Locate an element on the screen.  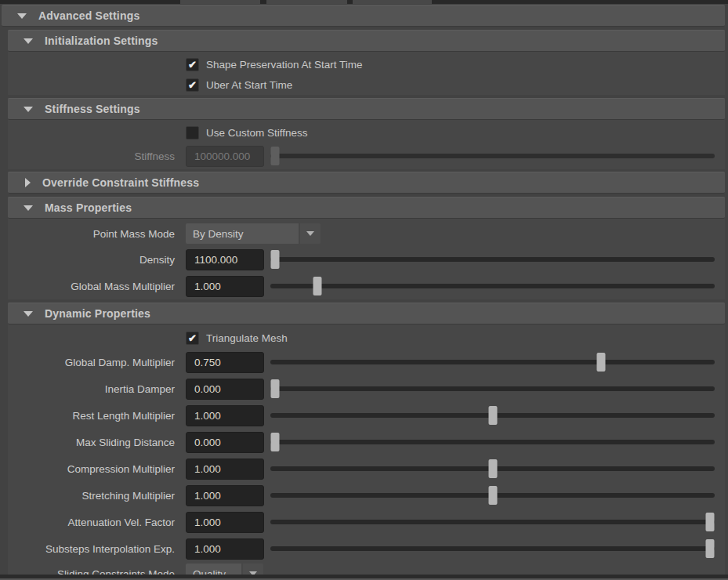
dropdown-value: By Density is located at coordinates (242, 234).